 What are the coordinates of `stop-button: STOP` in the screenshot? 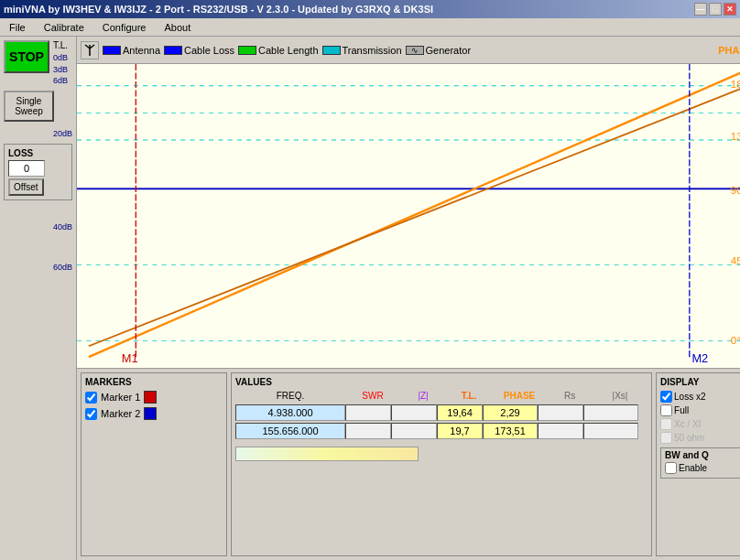 It's located at (27, 57).